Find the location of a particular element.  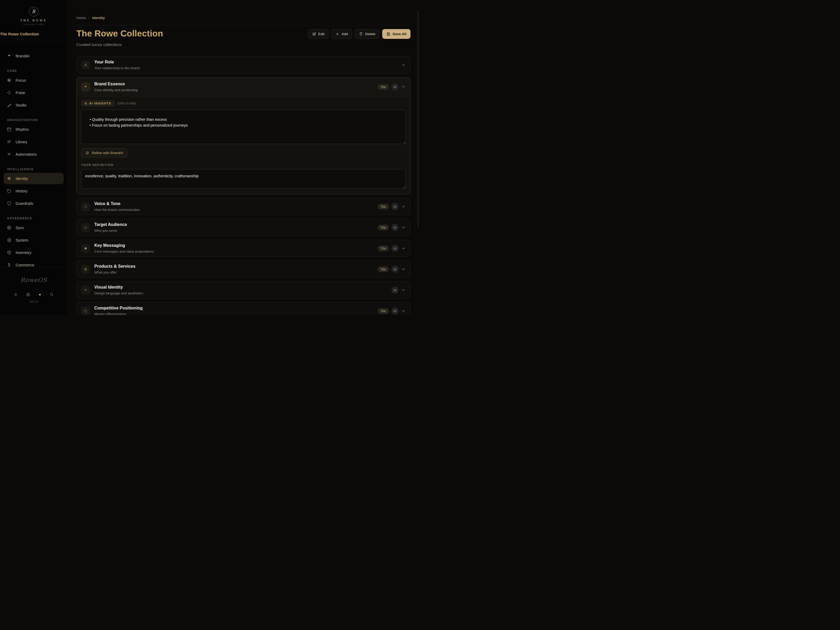

card-title: Brand Essence is located at coordinates (116, 84).